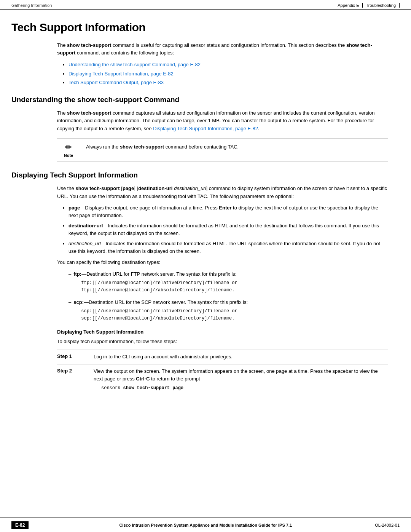 The image size is (411, 532). What do you see at coordinates (241, 381) in the screenshot?
I see `step-2-content: View the output on the screen. The syste…` at bounding box center [241, 381].